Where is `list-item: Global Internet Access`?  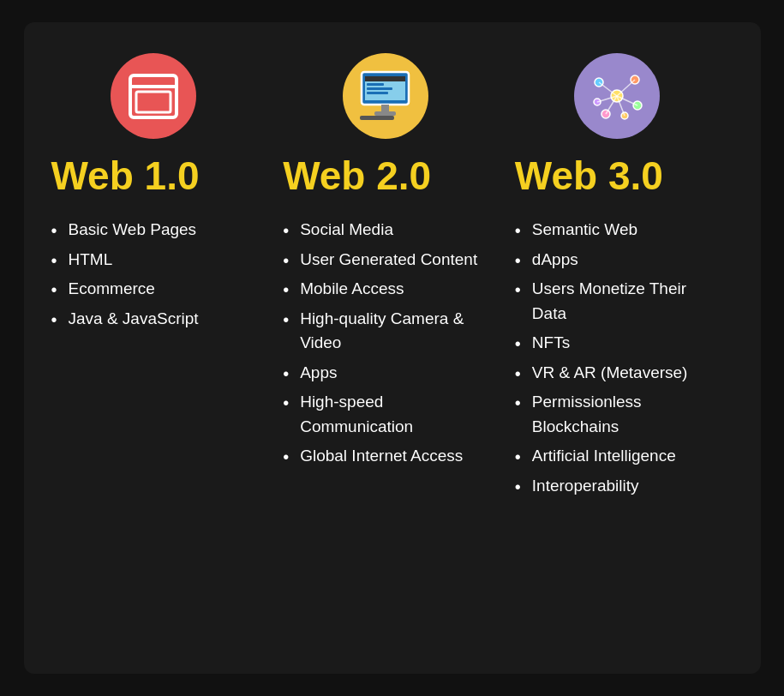 list-item: Global Internet Access is located at coordinates (386, 456).